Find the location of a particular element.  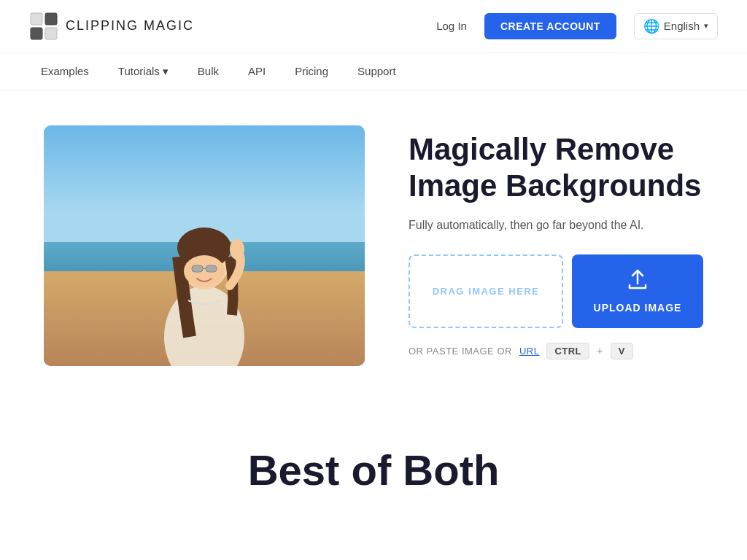

hero-subtitle: Fully automatically, then go far beyond … is located at coordinates (556, 225).